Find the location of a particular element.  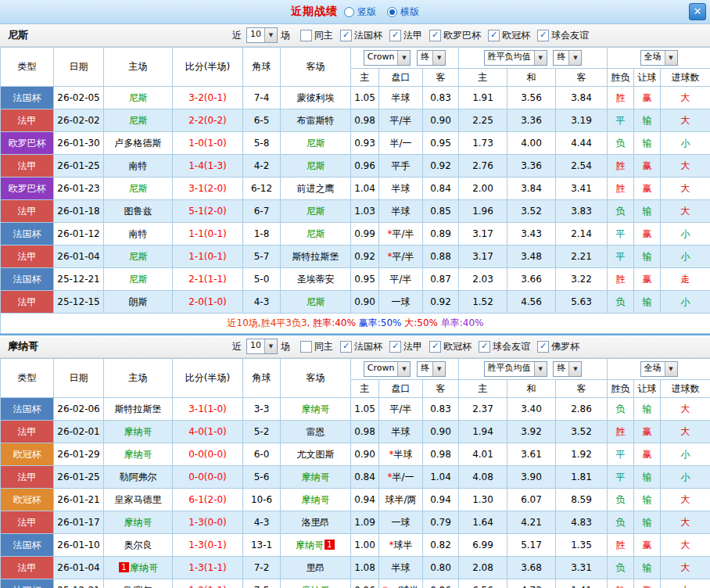

avg-header-cell: 胜平负均值▼ 终▼ is located at coordinates (533, 369).